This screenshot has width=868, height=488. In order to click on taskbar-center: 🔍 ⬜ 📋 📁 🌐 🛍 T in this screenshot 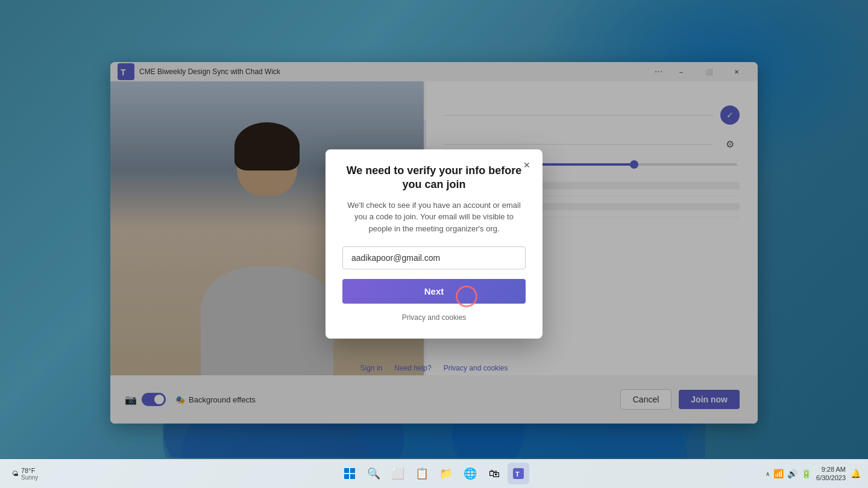, I will do `click(434, 474)`.